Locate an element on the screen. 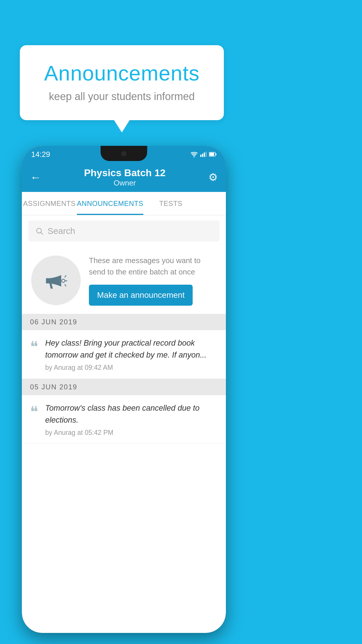 The width and height of the screenshot is (362, 644). search-container: Search is located at coordinates (124, 231).